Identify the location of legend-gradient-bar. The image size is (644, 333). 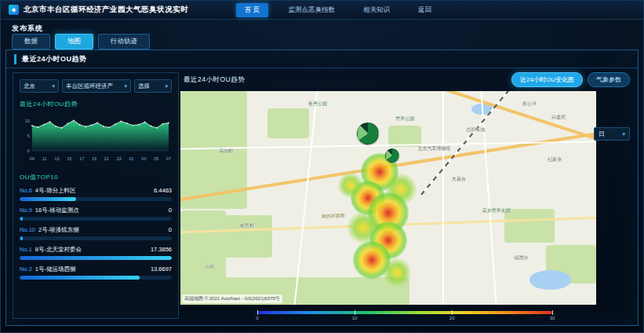
(405, 313).